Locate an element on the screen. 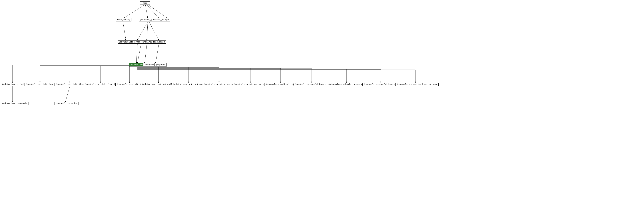  node-load-graph: load_graph is located at coordinates (159, 42).